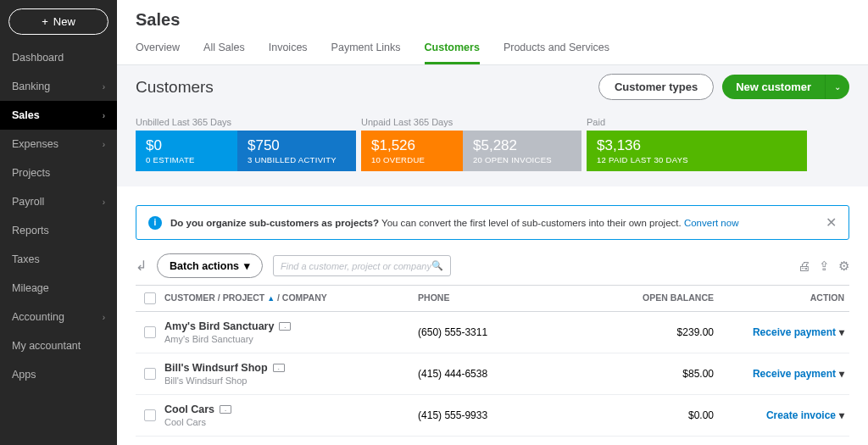 Image resolution: width=868 pixels, height=445 pixels. Describe the element at coordinates (58, 144) in the screenshot. I see `sidebar-item-expenses: Expenses›` at that location.